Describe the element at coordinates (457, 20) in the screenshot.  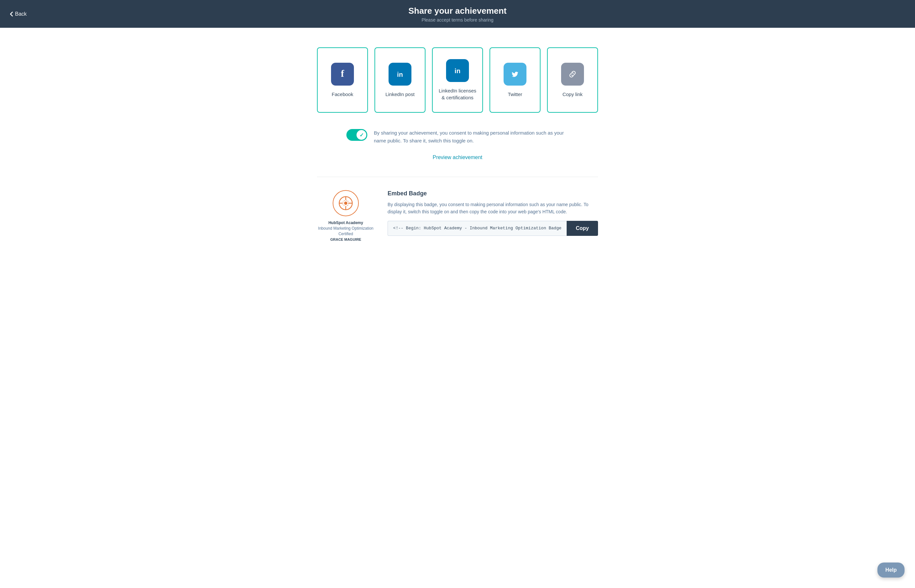
I see `page-subtitle: Please accept terms before sharing` at that location.